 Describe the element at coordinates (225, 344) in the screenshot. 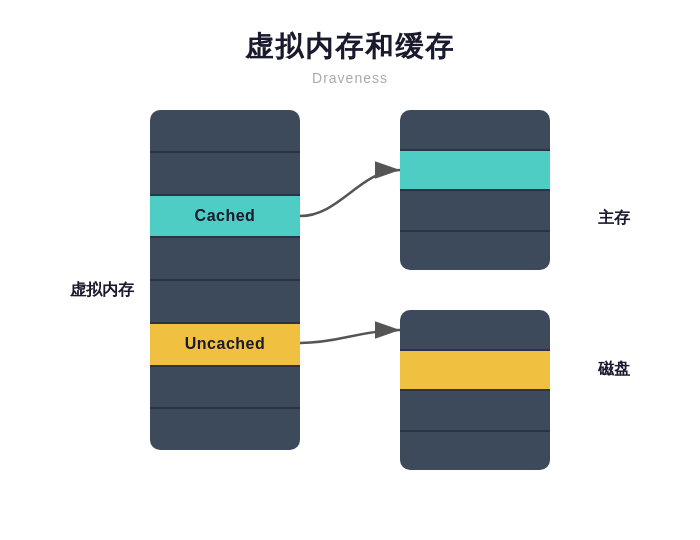

I see `uncached-label: Uncached` at that location.